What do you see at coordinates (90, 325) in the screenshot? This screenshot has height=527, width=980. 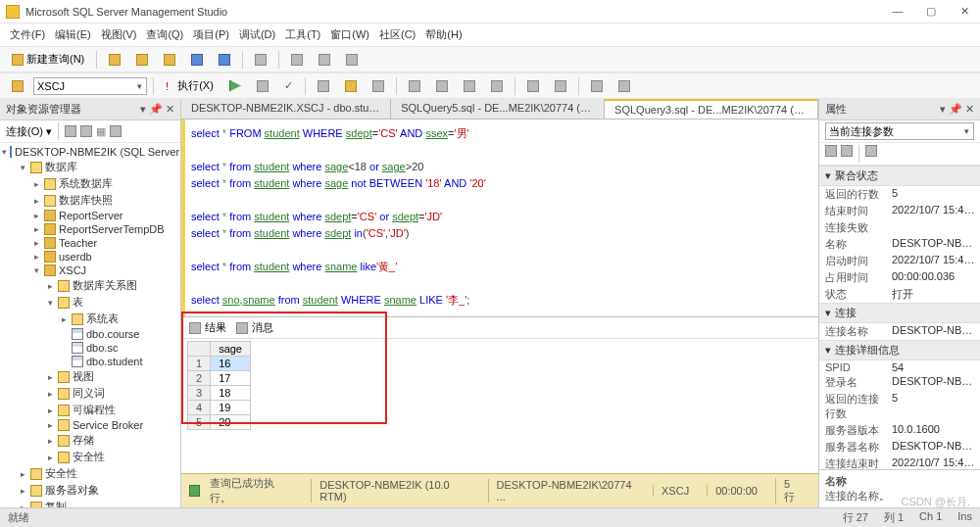 I see `object-explorer-tree: ▾DESKTOP-NBME2IK (SQL Server 10.0.160…▾数…` at bounding box center [90, 325].